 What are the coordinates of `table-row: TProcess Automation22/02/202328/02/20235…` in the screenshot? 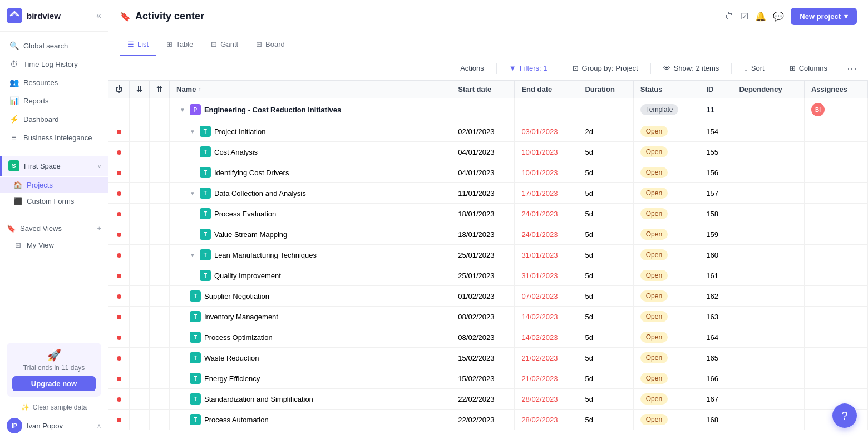 It's located at (489, 420).